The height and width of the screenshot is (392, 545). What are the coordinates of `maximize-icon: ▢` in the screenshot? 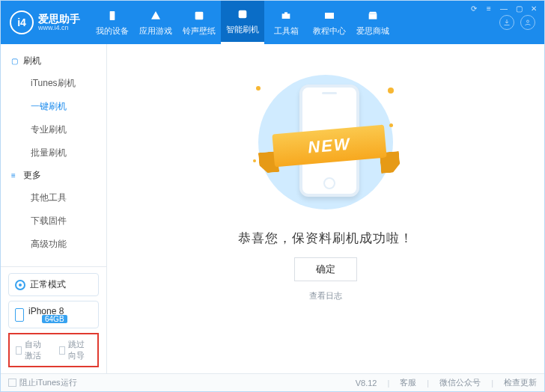 It's located at (519, 8).